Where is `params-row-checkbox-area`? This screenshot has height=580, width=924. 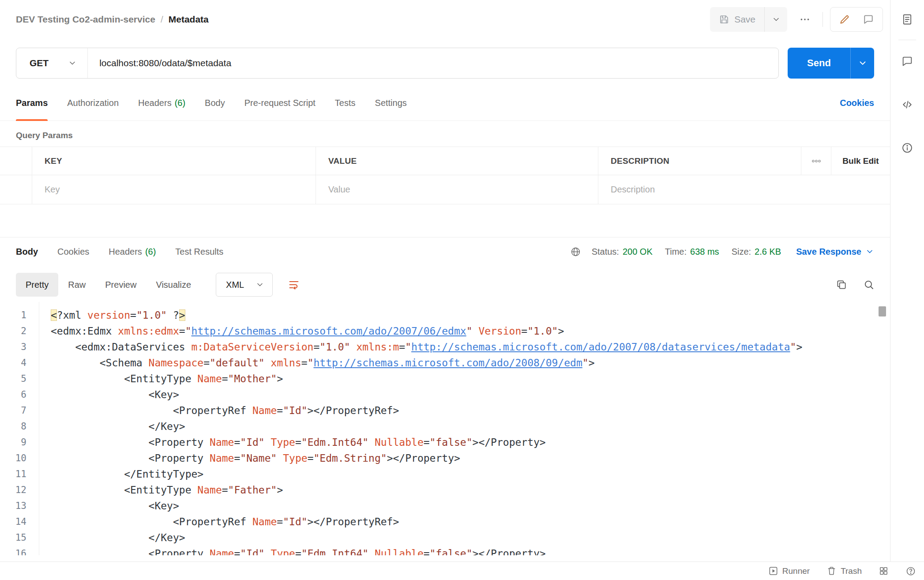 params-row-checkbox-area is located at coordinates (16, 190).